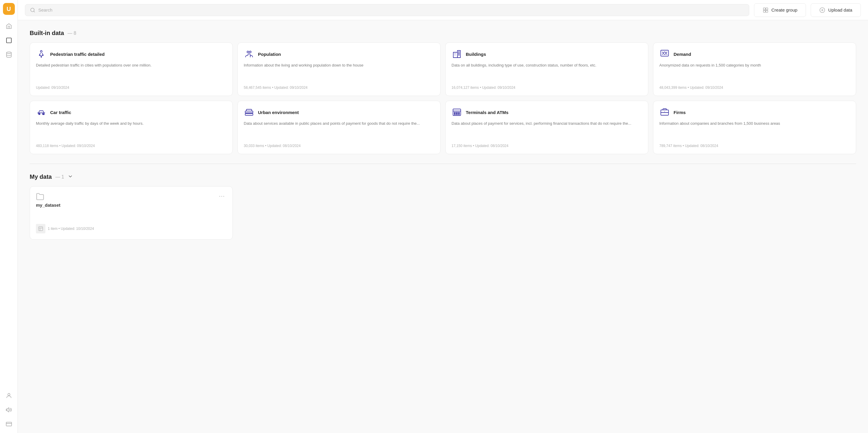  I want to click on card-terminals-title: Terminals and ATMs, so click(487, 113).